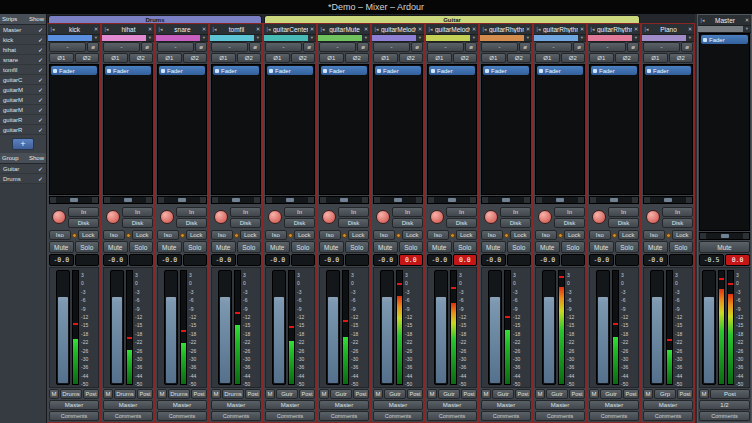 The width and height of the screenshot is (752, 423). What do you see at coordinates (23, 144) in the screenshot?
I see `add-strip-button: +` at bounding box center [23, 144].